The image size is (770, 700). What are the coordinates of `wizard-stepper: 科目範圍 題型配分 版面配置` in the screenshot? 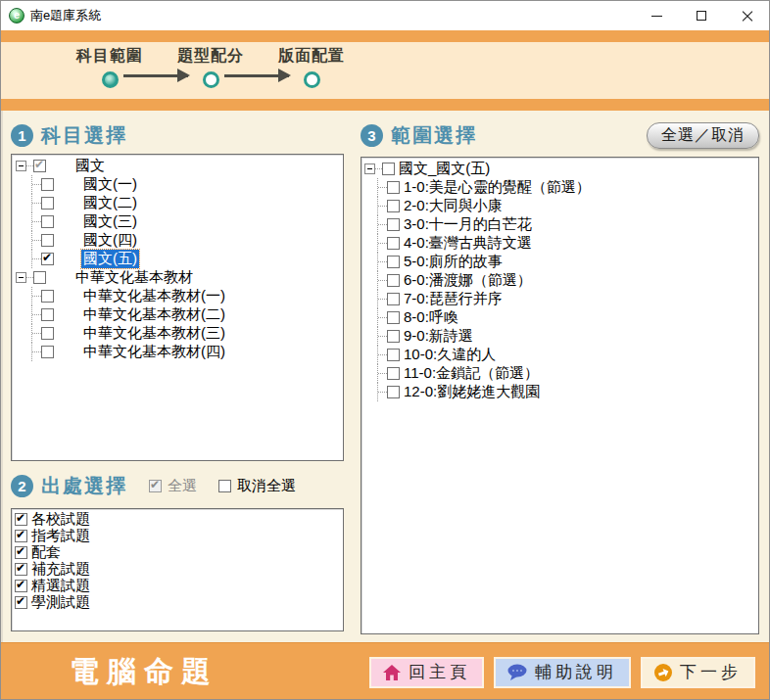 It's located at (211, 65).